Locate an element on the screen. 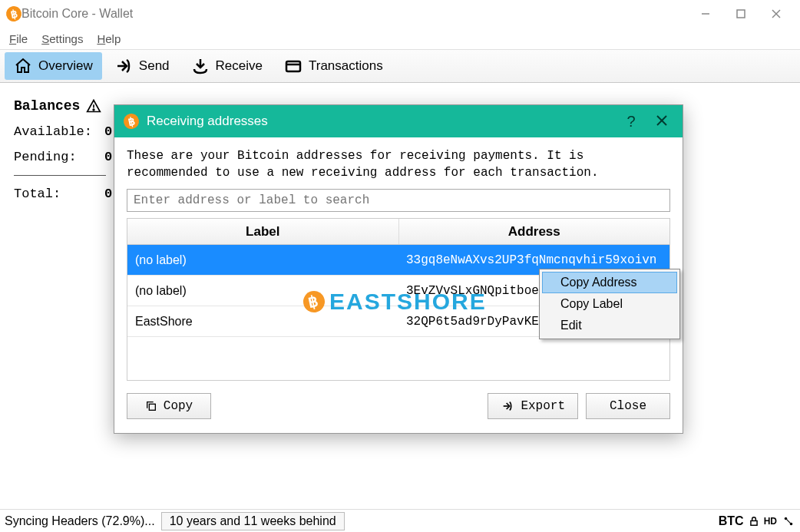 The height and width of the screenshot is (532, 800). menu-file: File is located at coordinates (18, 38).